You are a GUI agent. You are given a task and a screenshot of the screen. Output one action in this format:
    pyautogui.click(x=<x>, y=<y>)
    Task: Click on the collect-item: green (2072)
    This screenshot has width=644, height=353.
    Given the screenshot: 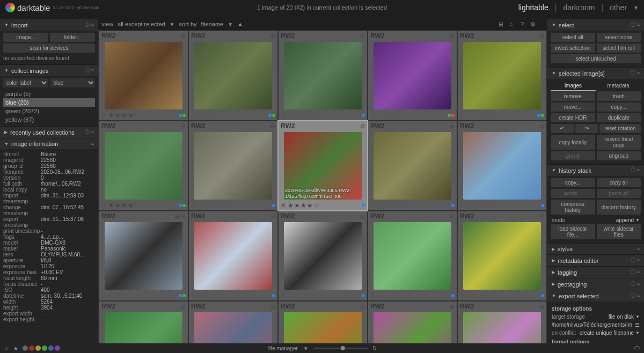 What is the action you would take?
    pyautogui.click(x=49, y=111)
    